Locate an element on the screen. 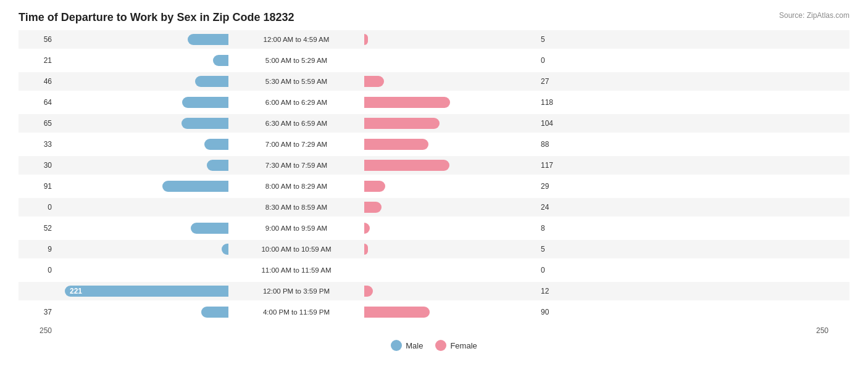 Image resolution: width=868 pixels, height=367 pixels. bar-row: 465:30 AM to 5:59 AM27 is located at coordinates (434, 81).